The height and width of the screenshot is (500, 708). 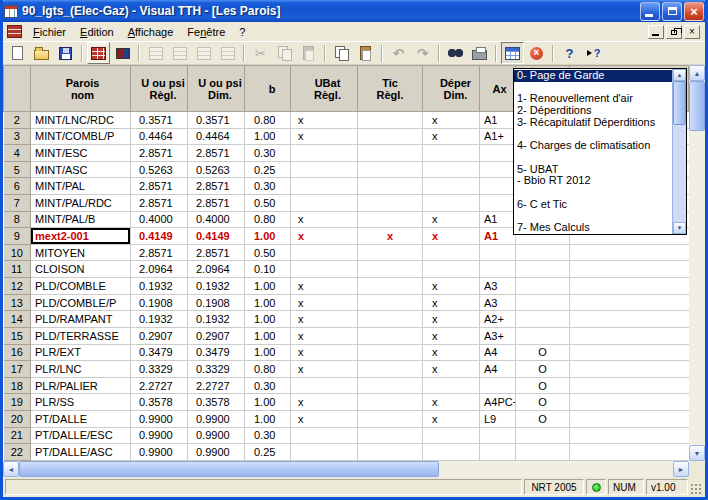 What do you see at coordinates (216, 270) in the screenshot?
I see `cell-u_dim: 2.0964` at bounding box center [216, 270].